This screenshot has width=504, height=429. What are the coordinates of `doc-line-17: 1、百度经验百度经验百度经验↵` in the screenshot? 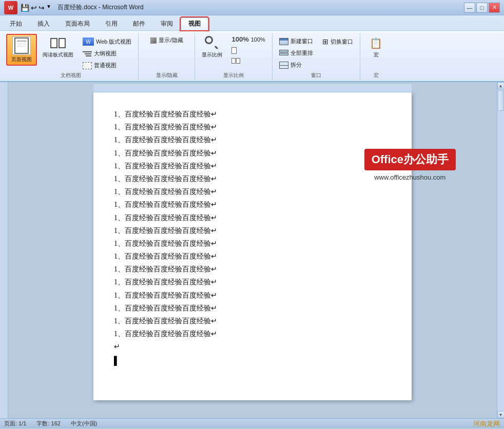 It's located at (253, 321).